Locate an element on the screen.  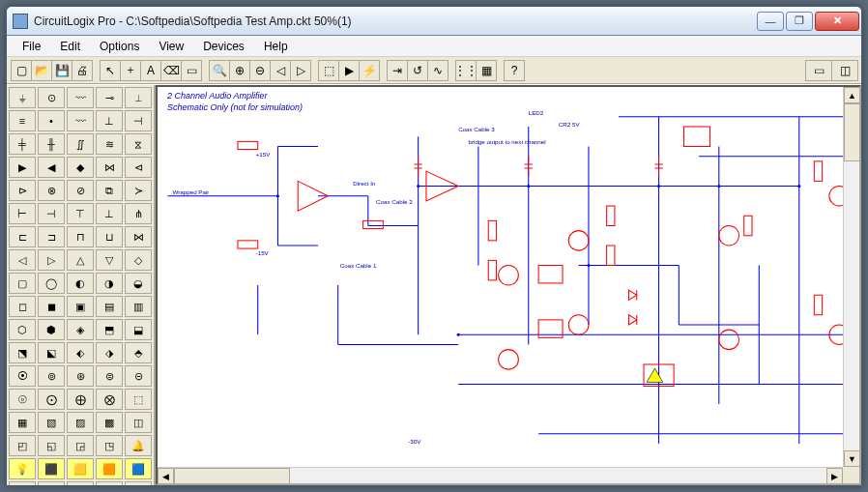
titlebar: CircuitLogix Pro - C:\Softpedia\Softpedi… is located at coordinates (434, 21).